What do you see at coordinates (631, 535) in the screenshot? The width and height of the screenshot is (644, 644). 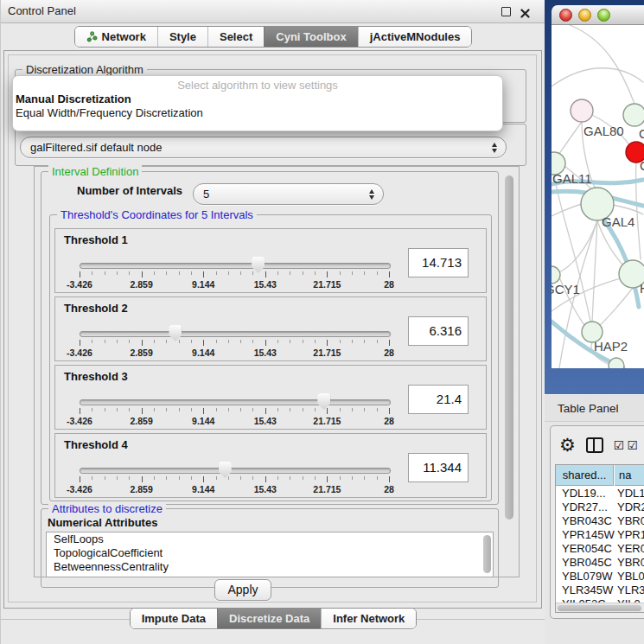 I see `cell-name: YPR1` at bounding box center [631, 535].